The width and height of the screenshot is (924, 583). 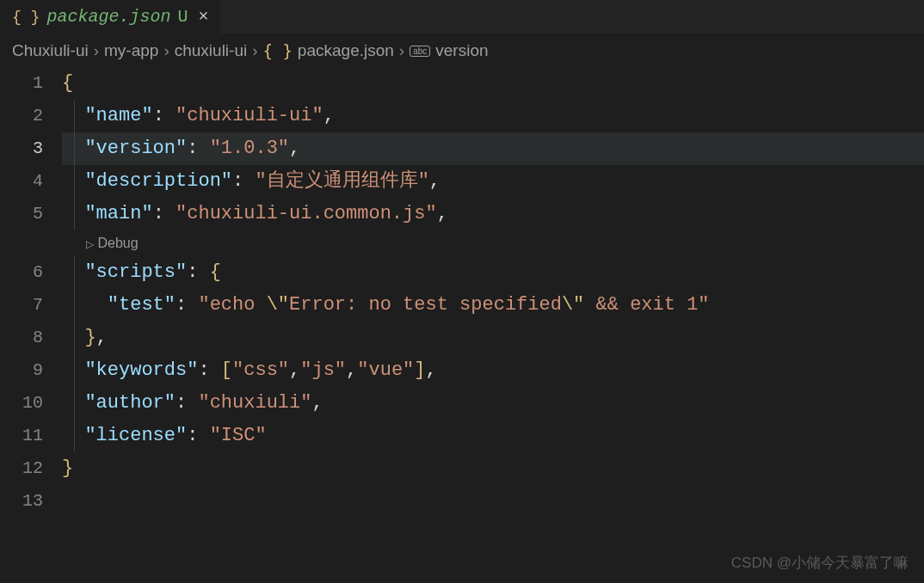 What do you see at coordinates (493, 371) in the screenshot?
I see `code-line: "keywords": ["css","js","vue"],` at bounding box center [493, 371].